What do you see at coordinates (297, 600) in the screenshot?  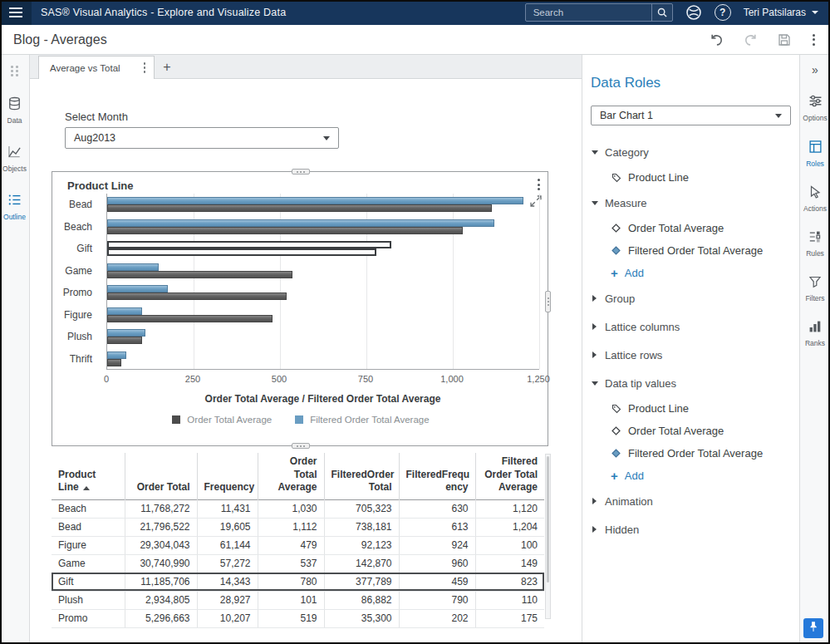 I see `table-row: Plush2,934,80528,92710186,882790110` at bounding box center [297, 600].